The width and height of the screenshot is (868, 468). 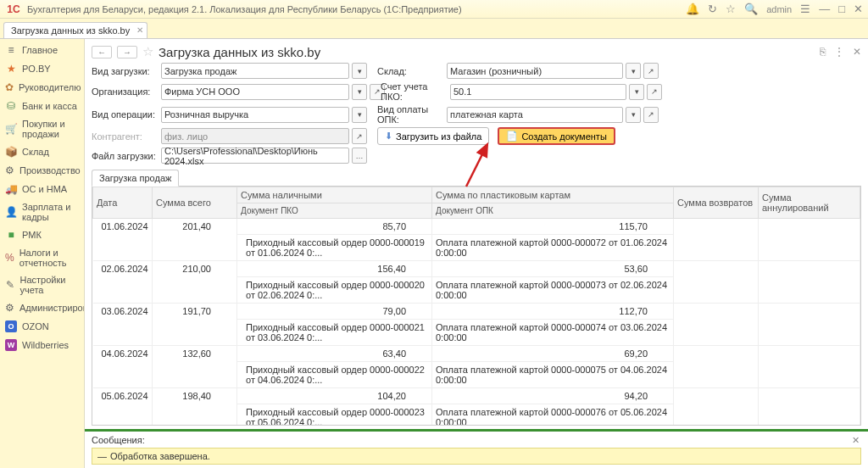 I want to click on sidebar-icon: ★, so click(x=11, y=69).